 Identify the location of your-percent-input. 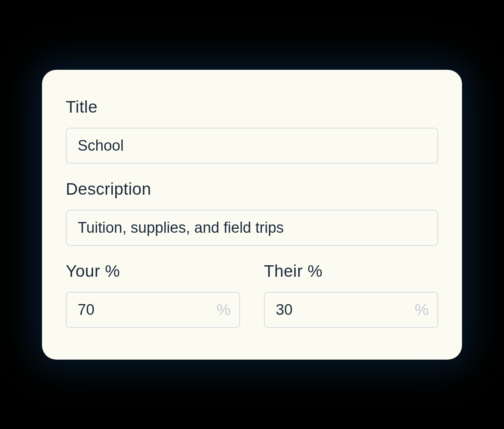
(153, 310).